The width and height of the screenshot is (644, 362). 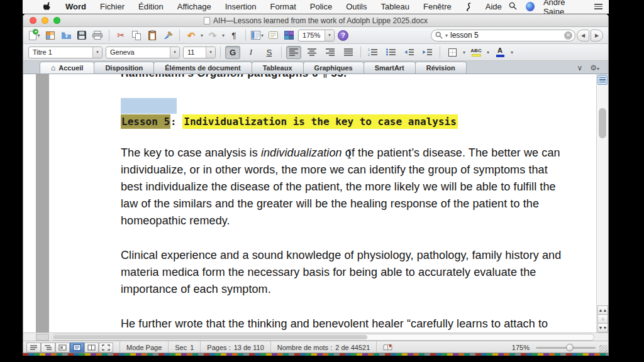 I want to click on highlight-caret: ▾, so click(x=488, y=53).